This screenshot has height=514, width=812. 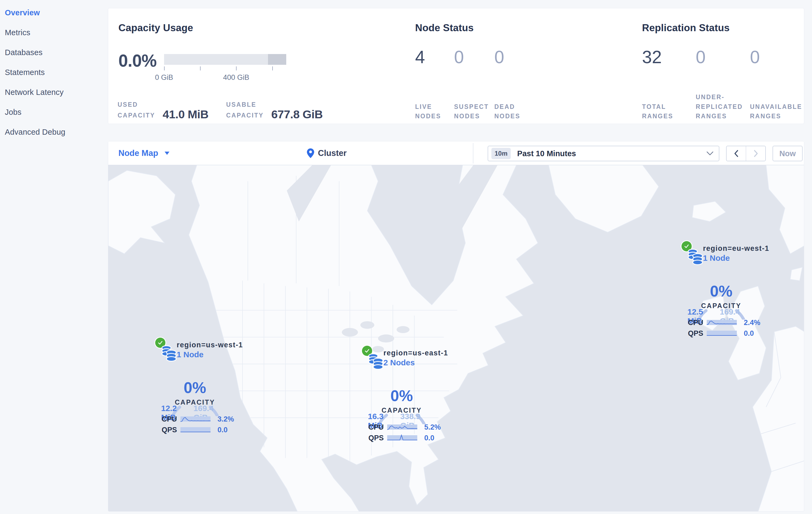 I want to click on node-status-metrics: 4 LIVE NODES 0 SUSPECT NODES 0 DEAD NODE…, so click(x=460, y=85).